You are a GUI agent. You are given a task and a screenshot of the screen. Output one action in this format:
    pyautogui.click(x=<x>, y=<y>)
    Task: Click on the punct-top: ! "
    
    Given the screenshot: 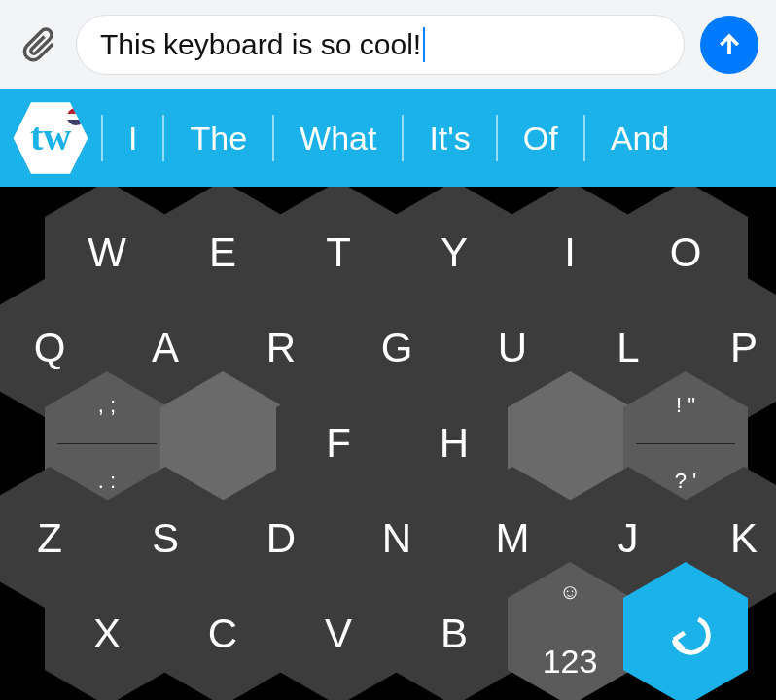 What is the action you would take?
    pyautogui.click(x=686, y=405)
    